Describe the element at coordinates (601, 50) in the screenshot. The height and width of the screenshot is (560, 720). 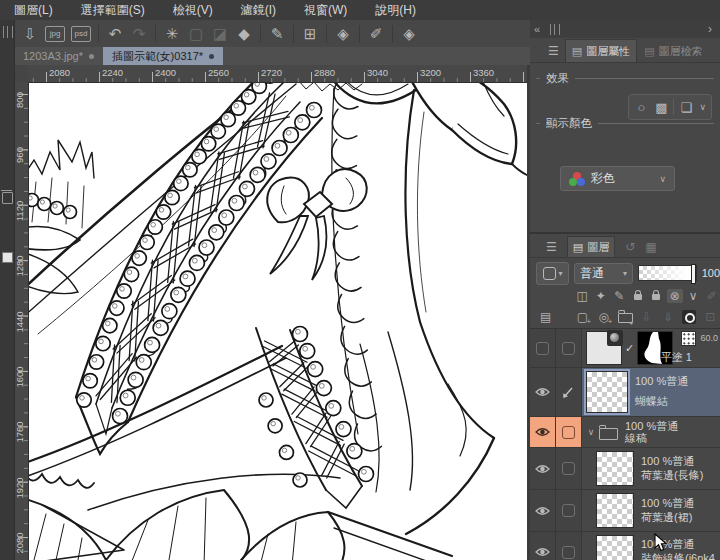
I see `tab-layer-property: ▤ 圖層屬性` at that location.